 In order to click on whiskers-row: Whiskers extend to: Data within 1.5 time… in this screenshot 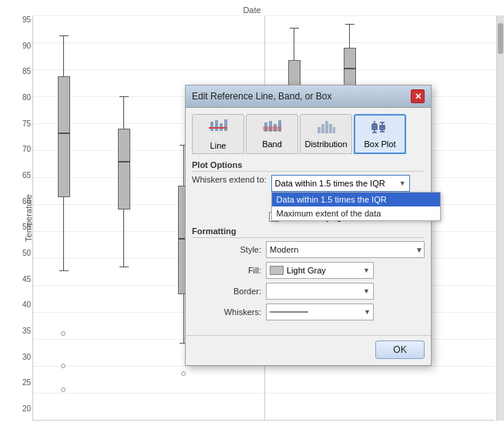, I will do `click(308, 183)`.